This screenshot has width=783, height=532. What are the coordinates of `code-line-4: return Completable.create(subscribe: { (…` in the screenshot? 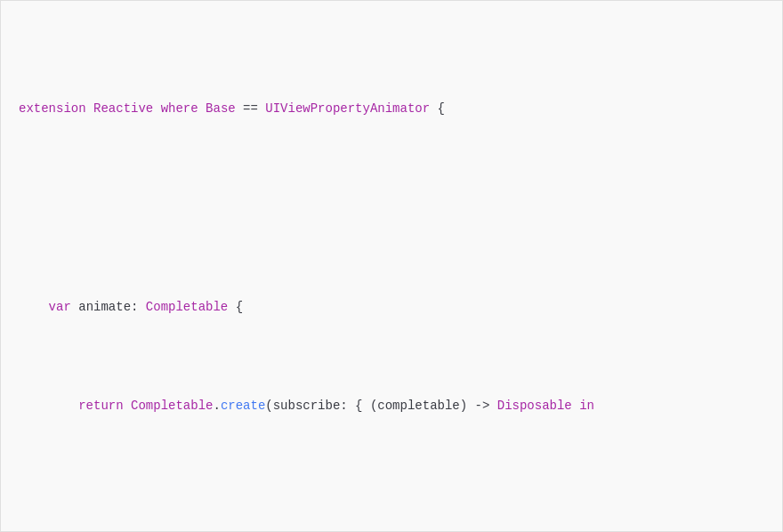 It's located at (392, 406).